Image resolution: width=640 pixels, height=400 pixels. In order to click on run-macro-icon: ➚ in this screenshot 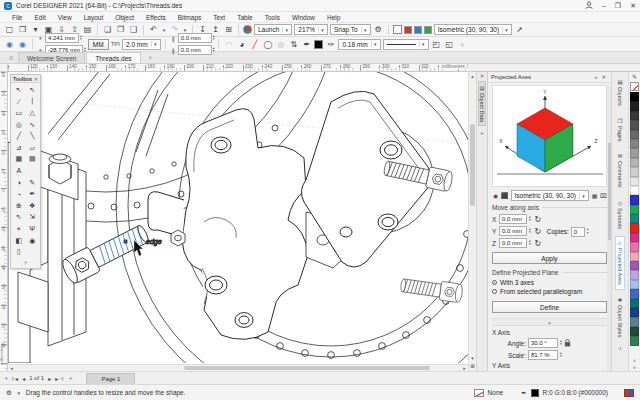, I will do `click(520, 30)`.